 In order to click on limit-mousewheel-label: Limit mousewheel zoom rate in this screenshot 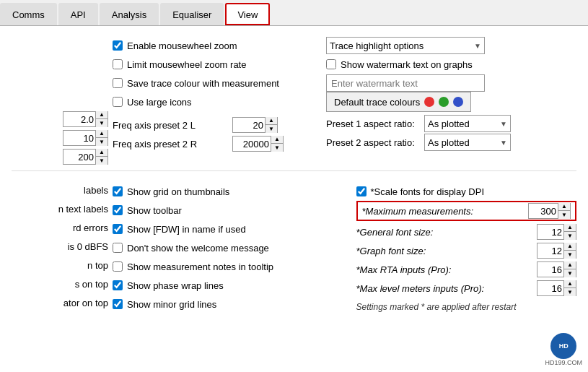, I will do `click(186, 65)`.